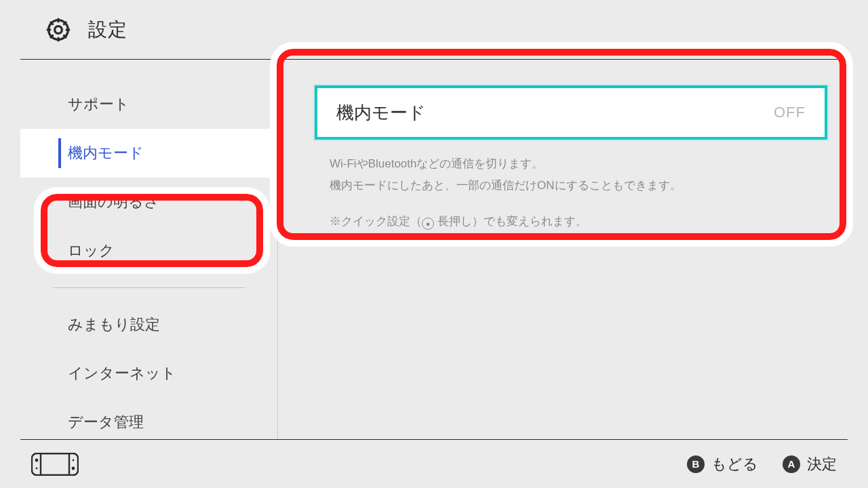 This screenshot has width=868, height=488. What do you see at coordinates (810, 464) in the screenshot?
I see `footer-hint-ok: A 決定` at bounding box center [810, 464].